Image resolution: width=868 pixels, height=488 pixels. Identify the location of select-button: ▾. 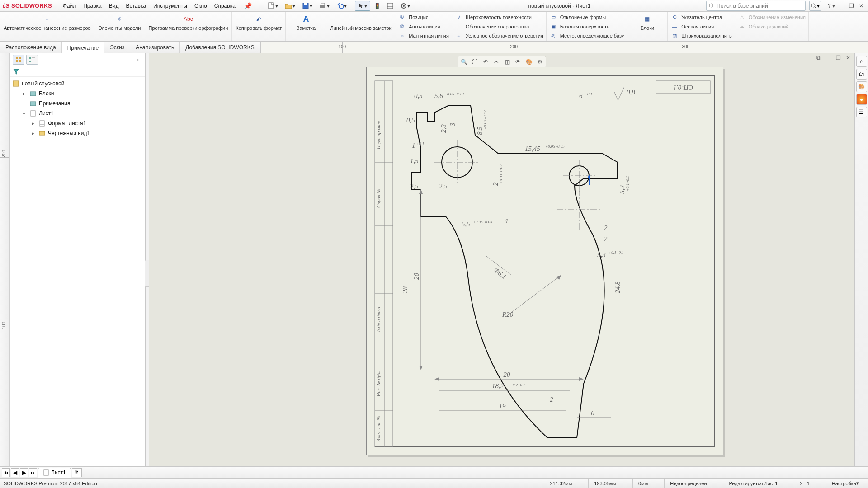
(363, 6).